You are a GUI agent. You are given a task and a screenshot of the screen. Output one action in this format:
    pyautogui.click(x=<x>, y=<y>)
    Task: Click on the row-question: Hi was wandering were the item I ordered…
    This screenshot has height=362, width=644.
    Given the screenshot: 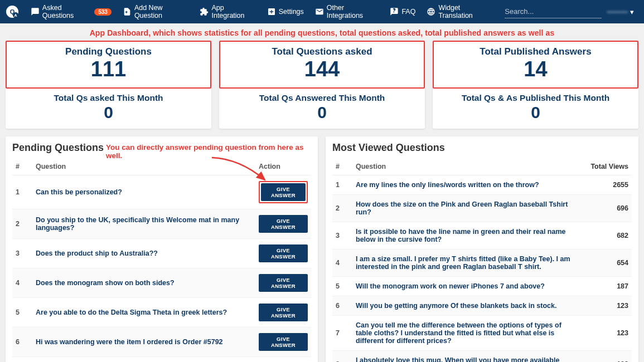 What is the action you would take?
    pyautogui.click(x=144, y=342)
    